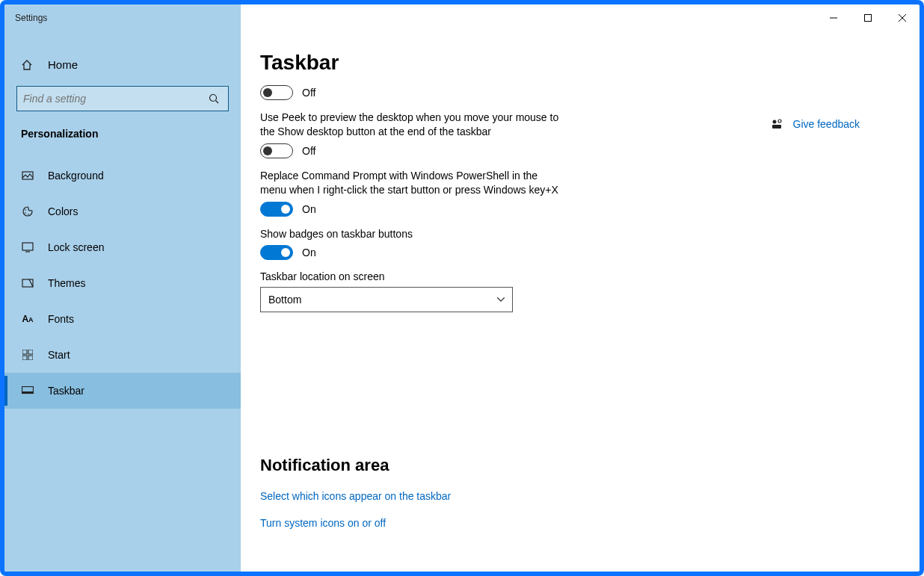  What do you see at coordinates (580, 496) in the screenshot?
I see `link-select-icons: Select which icons appear on the taskbar` at bounding box center [580, 496].